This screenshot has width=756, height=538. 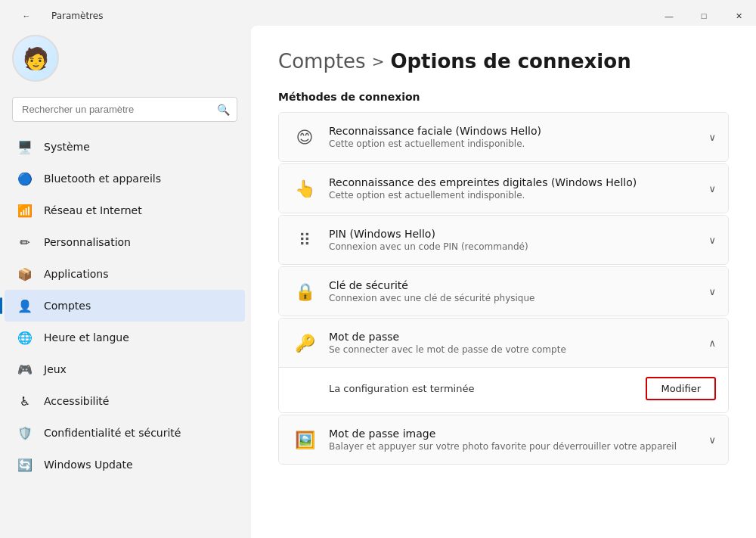 What do you see at coordinates (25, 369) in the screenshot?
I see `nav-icon-jeux: 🎮` at bounding box center [25, 369].